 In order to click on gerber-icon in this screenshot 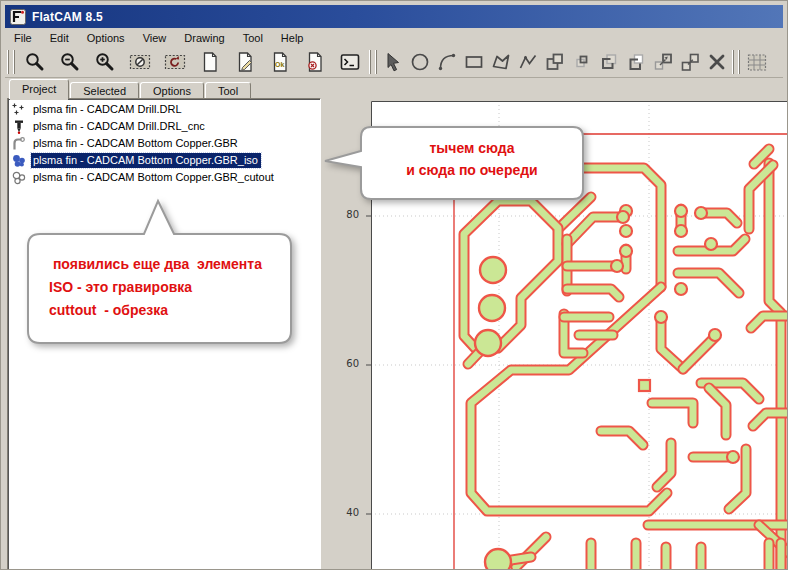, I will do `click(19, 144)`.